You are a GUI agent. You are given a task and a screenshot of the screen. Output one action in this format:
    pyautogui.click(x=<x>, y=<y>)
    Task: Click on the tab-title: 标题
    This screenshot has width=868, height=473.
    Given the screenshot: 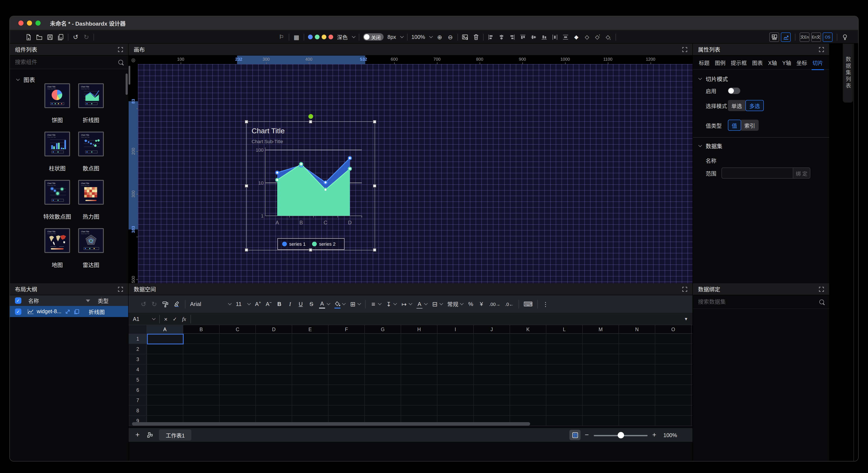 What is the action you would take?
    pyautogui.click(x=704, y=62)
    